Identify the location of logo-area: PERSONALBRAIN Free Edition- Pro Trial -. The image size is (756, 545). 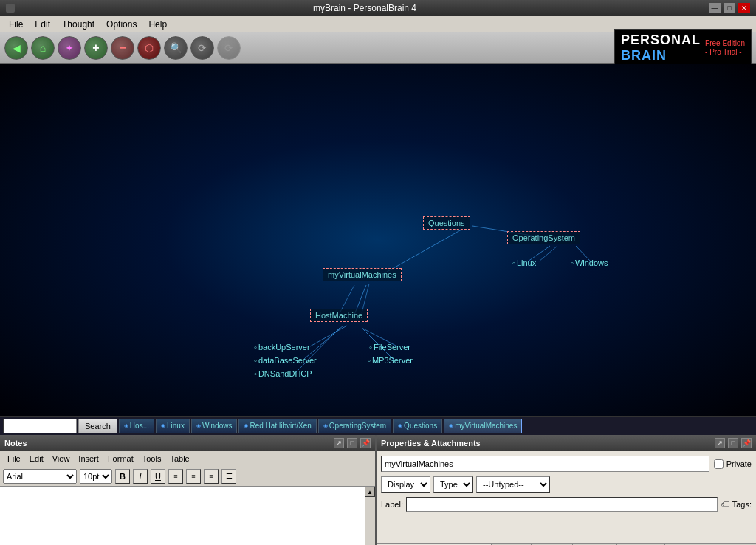
(683, 48).